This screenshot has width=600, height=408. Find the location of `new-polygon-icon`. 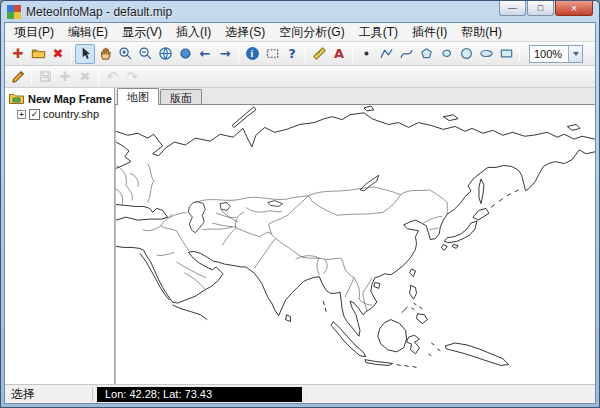

new-polygon-icon is located at coordinates (426, 54).